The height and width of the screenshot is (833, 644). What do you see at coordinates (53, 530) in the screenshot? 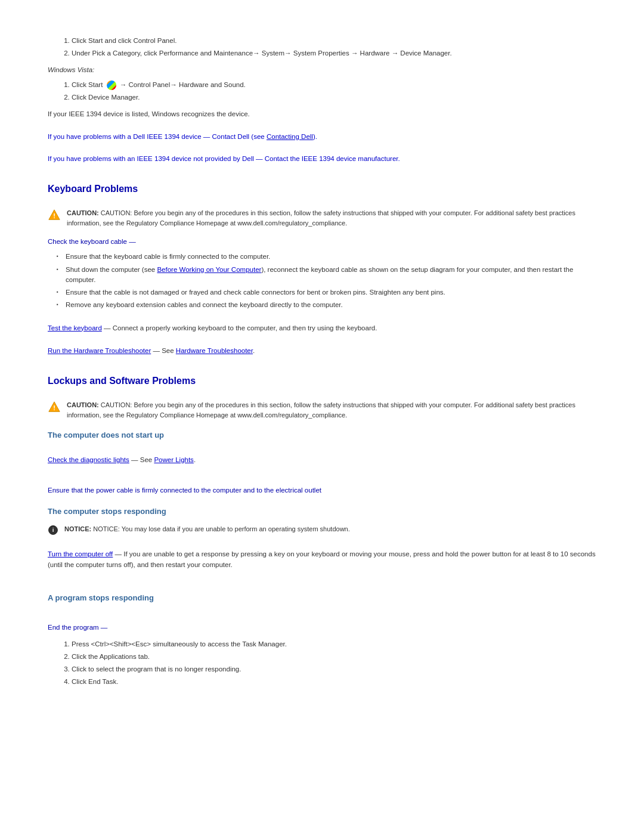
I see `notice-icon: i` at bounding box center [53, 530].